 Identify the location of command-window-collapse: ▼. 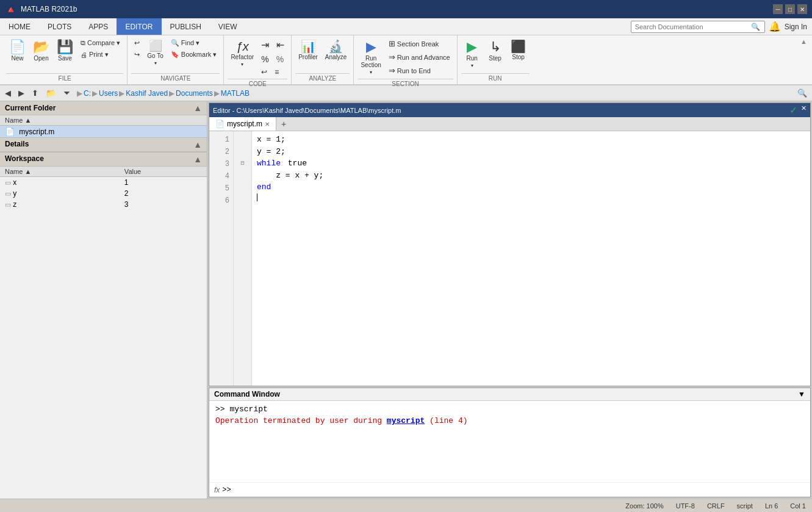
(802, 394).